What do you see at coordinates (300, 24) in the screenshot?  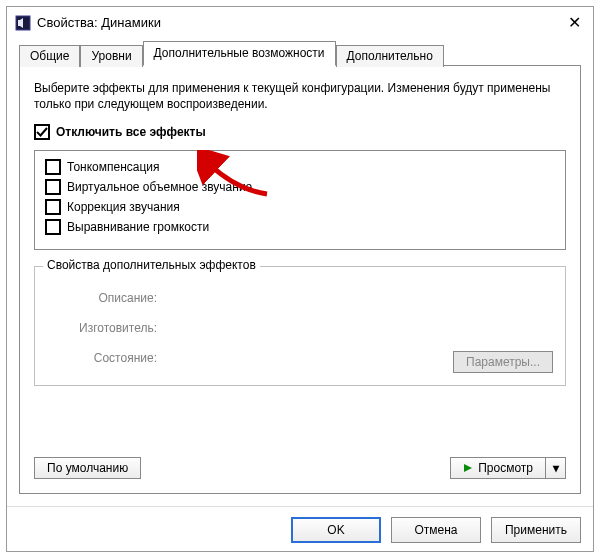 I see `titlebar: Свойства: Динамики ✕` at bounding box center [300, 24].